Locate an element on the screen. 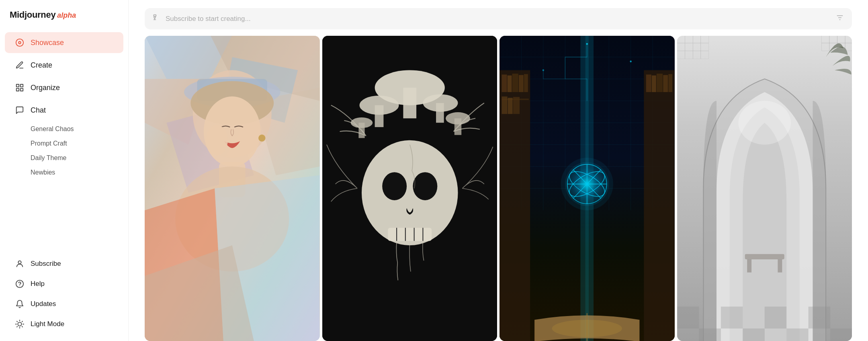  chat-icon is located at coordinates (20, 110).